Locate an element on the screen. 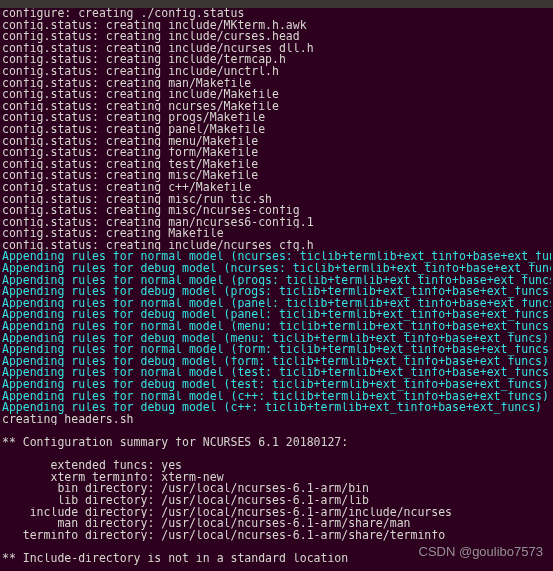 The width and height of the screenshot is (553, 571). config-output-line: config.status: creating Makefile is located at coordinates (276, 234).